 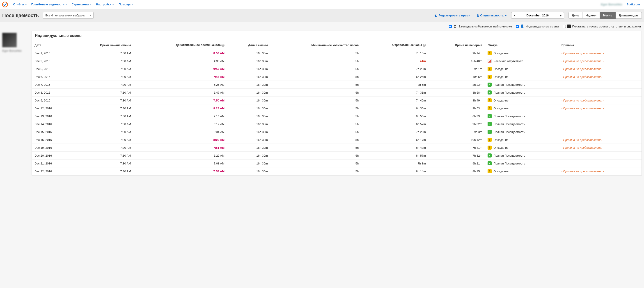 What do you see at coordinates (180, 156) in the screenshot?
I see `cell-actual-start: 6:29 AM` at bounding box center [180, 156].